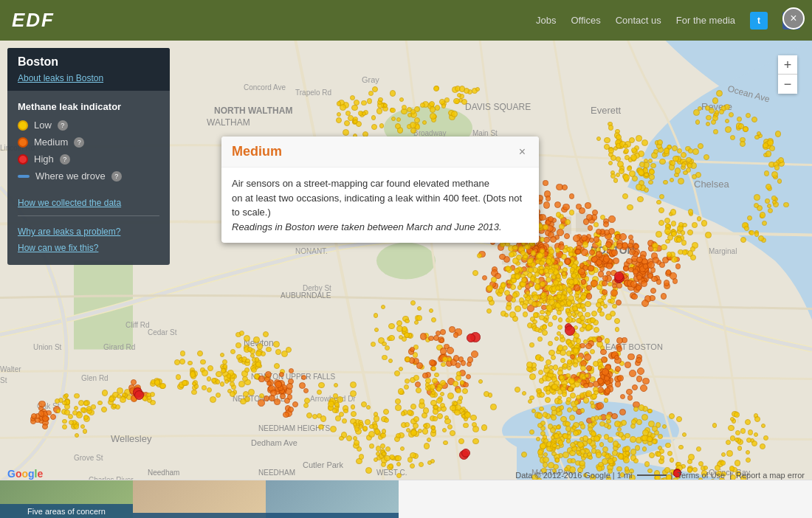 Image resolution: width=812 pixels, height=518 pixels. Describe the element at coordinates (131, 438) in the screenshot. I see `svg-text: Wellesley` at that location.